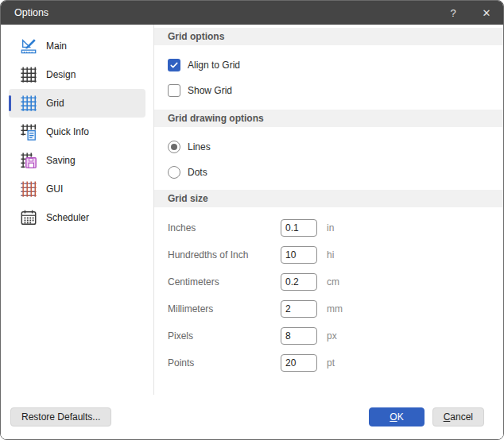 Image resolution: width=504 pixels, height=440 pixels. What do you see at coordinates (174, 65) in the screenshot?
I see `checkmark-icon` at bounding box center [174, 65].